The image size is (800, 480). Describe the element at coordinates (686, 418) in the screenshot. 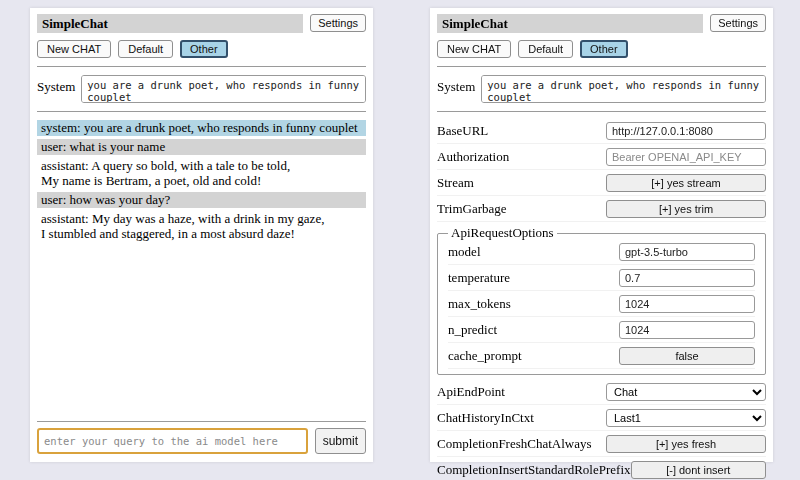

I see `setting-select-chathistoryinctxt: Last1` at that location.